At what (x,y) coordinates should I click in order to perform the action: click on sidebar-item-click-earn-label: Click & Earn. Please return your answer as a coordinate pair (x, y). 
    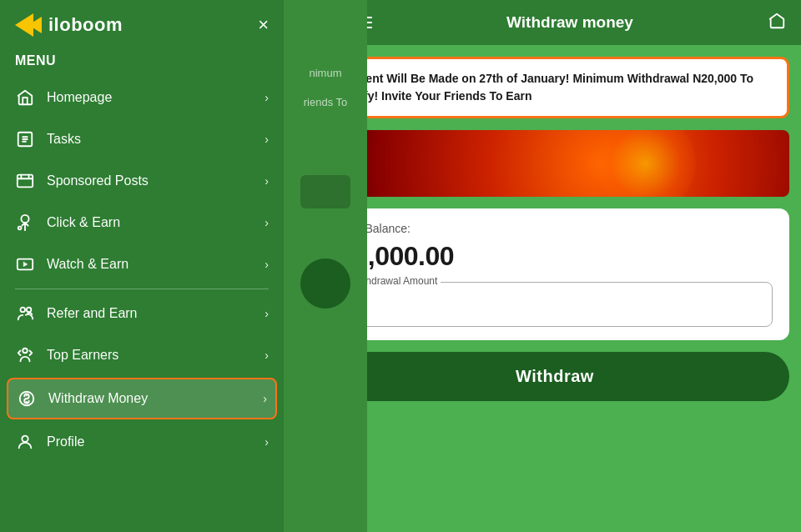
    Looking at the image, I should click on (83, 223).